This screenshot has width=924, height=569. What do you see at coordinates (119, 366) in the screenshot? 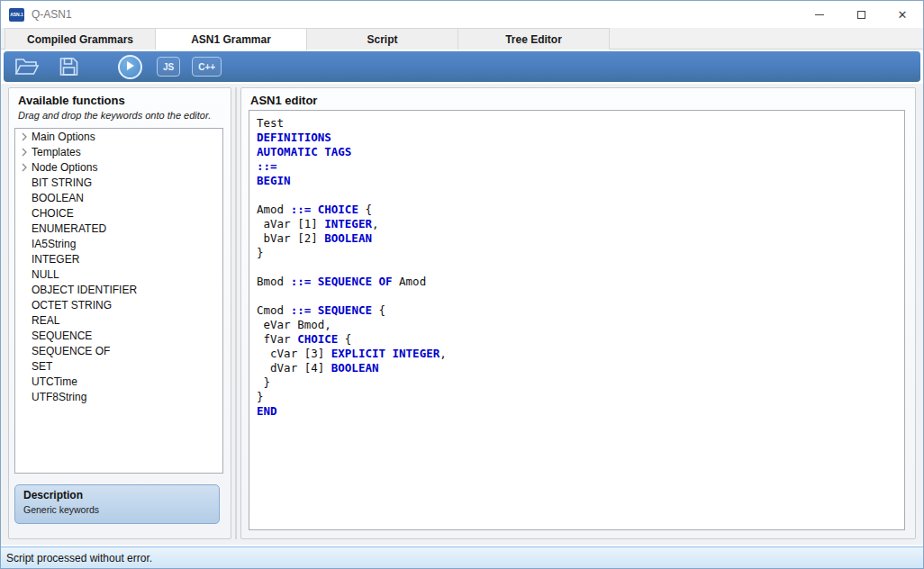
I see `tree-item-set: SET` at bounding box center [119, 366].